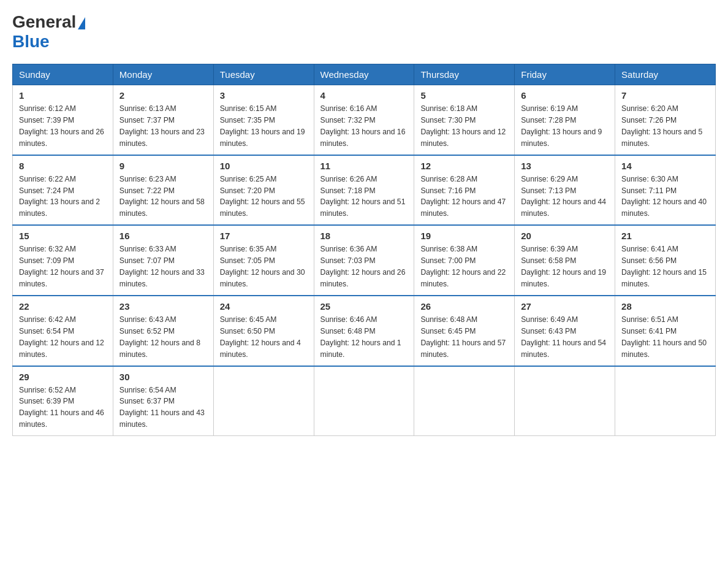  What do you see at coordinates (565, 331) in the screenshot?
I see `calendar-day-cell: 27 Sunrise: 6:49 AMSunset: 6:43 PMDaylig…` at bounding box center [565, 331].